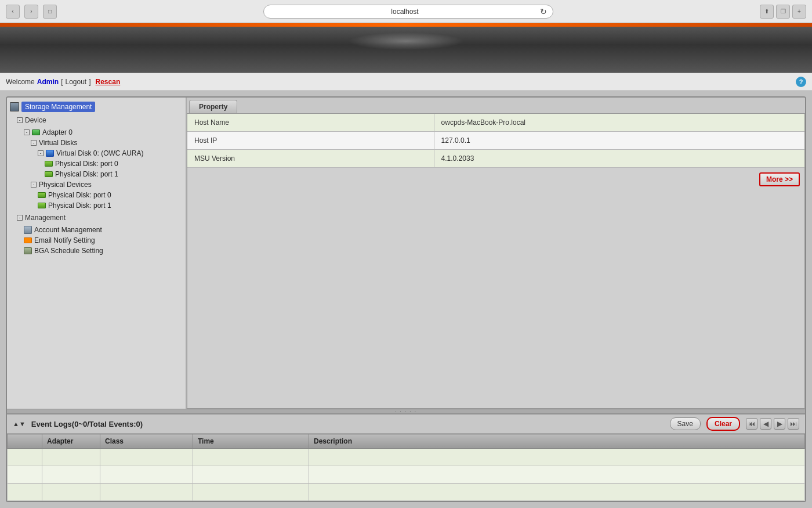 Image resolution: width=812 pixels, height=508 pixels. What do you see at coordinates (686, 424) in the screenshot?
I see `save-button: Save` at bounding box center [686, 424].